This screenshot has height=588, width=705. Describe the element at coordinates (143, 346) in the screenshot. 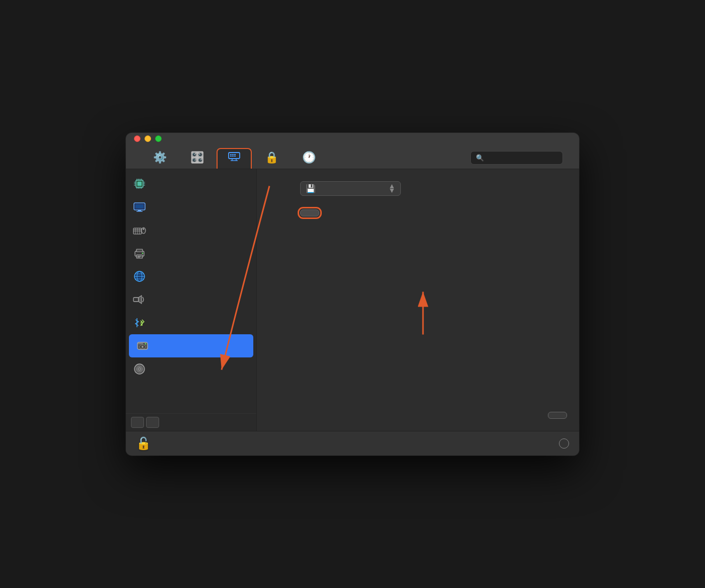

I see `hard-disk-icon` at that location.